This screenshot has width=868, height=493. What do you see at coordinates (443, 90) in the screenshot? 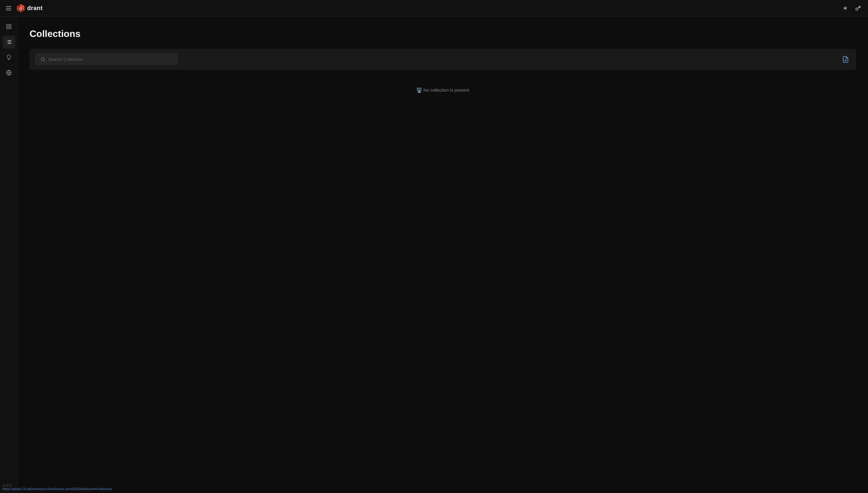
I see `empty-state-message: 🖥️ No collection is present` at bounding box center [443, 90].